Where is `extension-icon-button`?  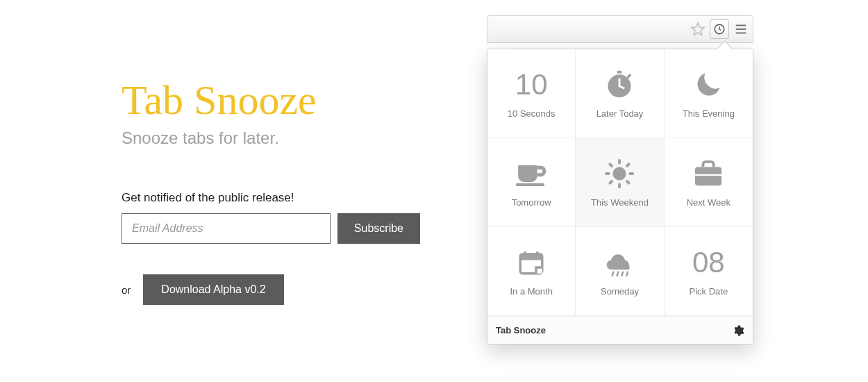 extension-icon-button is located at coordinates (719, 29).